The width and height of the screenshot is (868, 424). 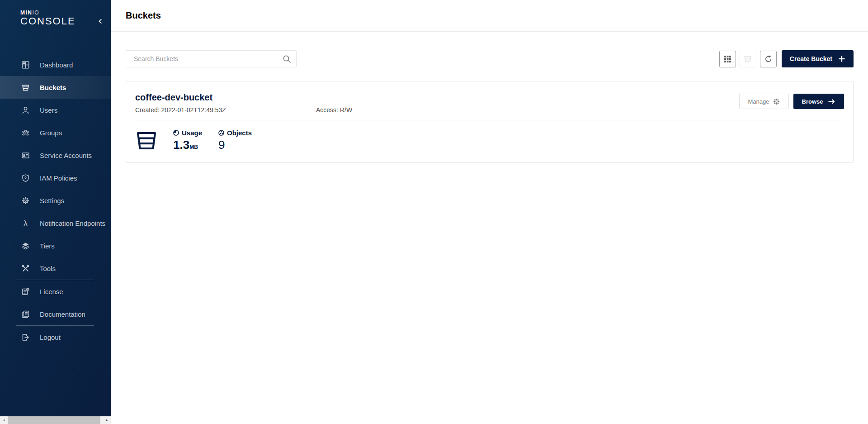 I want to click on objects-metric: Objects 9, so click(x=235, y=140).